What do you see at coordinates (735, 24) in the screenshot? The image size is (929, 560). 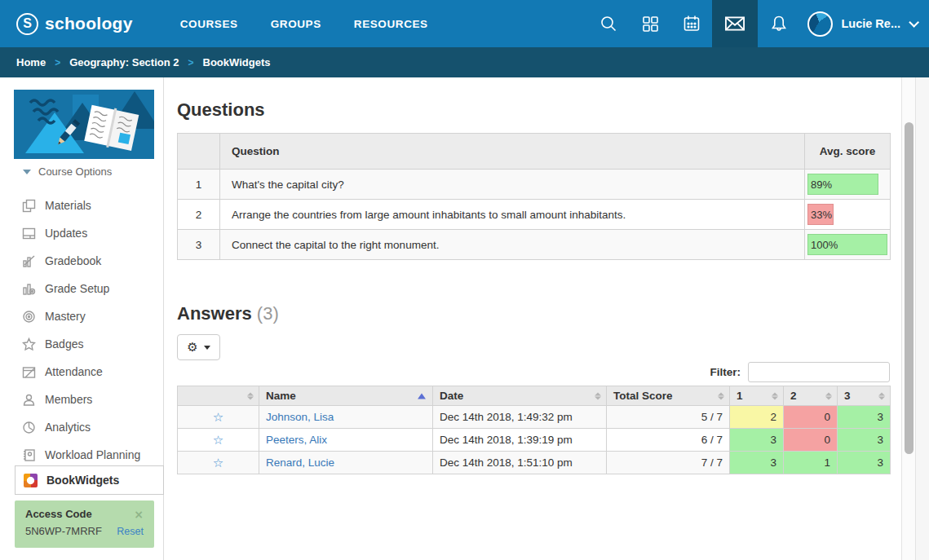 I see `messages-icon` at bounding box center [735, 24].